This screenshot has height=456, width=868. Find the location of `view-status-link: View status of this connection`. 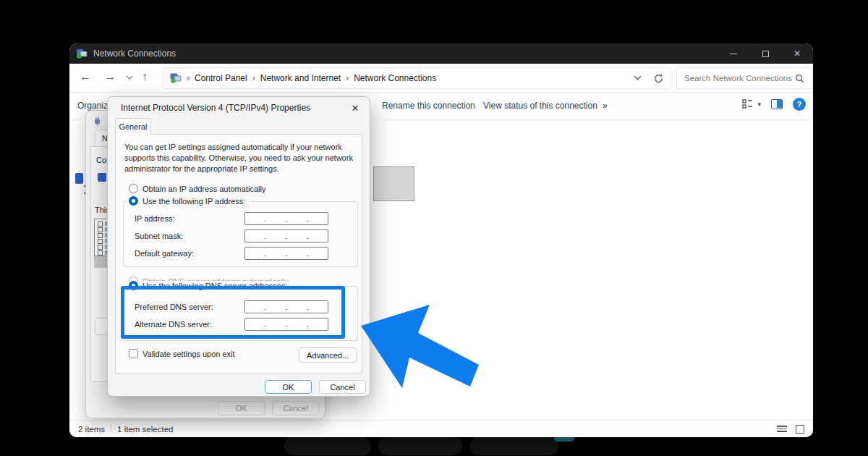

view-status-link: View status of this connection is located at coordinates (540, 106).